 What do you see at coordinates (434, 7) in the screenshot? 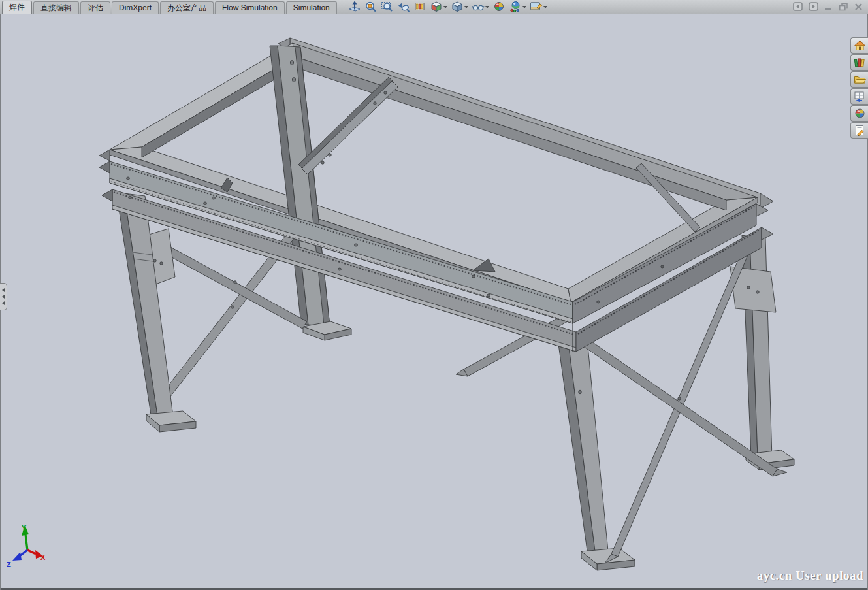
I see `command-manager-bar: 焊件 直接编辑 评估 DimXpert 办公室产品 Flow Simulatio…` at bounding box center [434, 7].